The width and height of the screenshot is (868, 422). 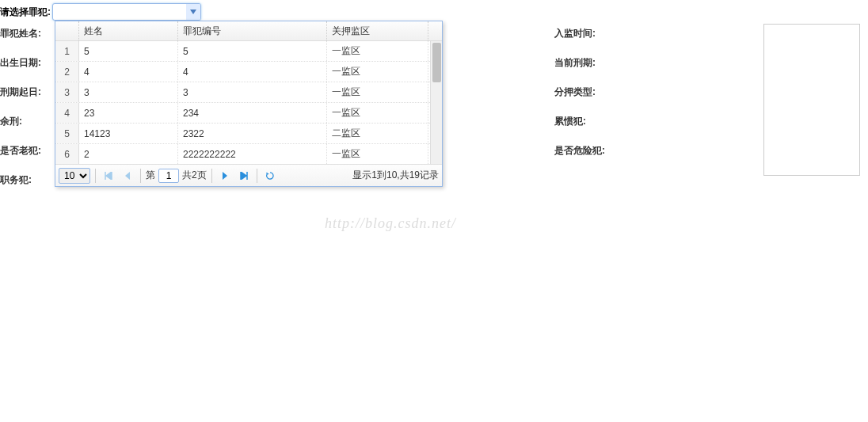 What do you see at coordinates (244, 176) in the screenshot?
I see `pager-last-button` at bounding box center [244, 176].